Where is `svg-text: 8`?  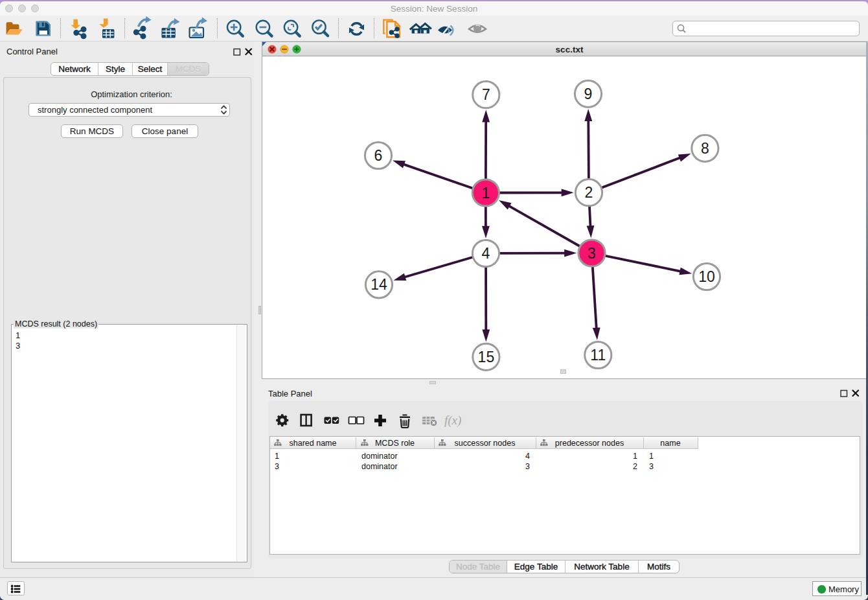 svg-text: 8 is located at coordinates (705, 148).